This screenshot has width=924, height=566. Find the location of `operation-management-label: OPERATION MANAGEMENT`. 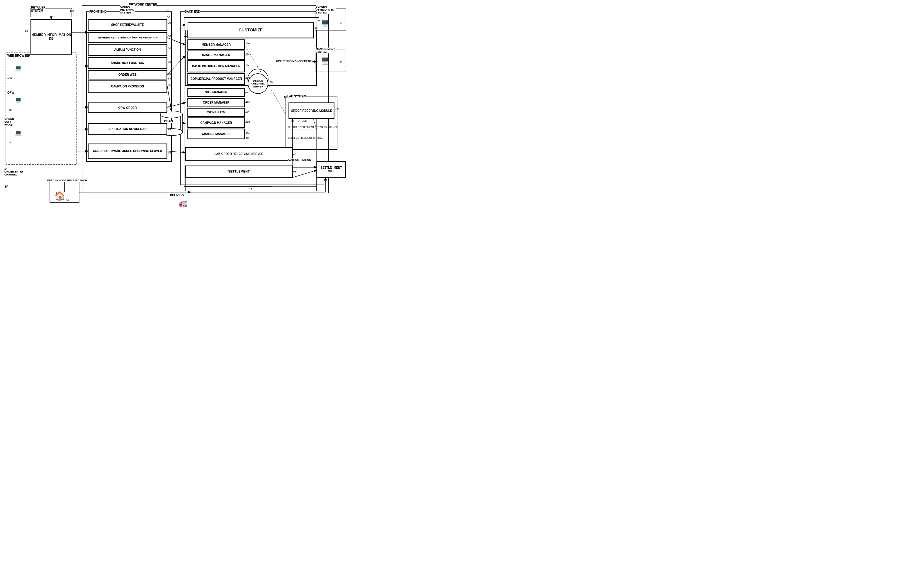

operation-management-label: OPERATION MANAGEMENT is located at coordinates (294, 61).